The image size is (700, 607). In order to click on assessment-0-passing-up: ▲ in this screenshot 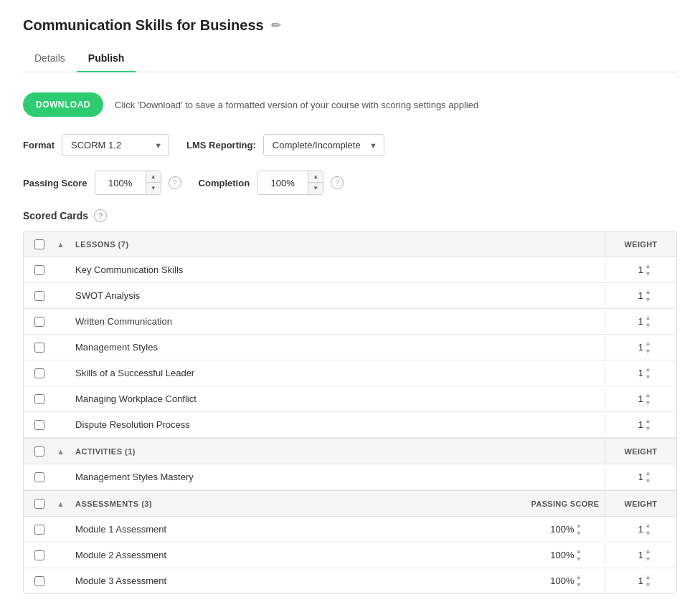, I will do `click(580, 526)`.